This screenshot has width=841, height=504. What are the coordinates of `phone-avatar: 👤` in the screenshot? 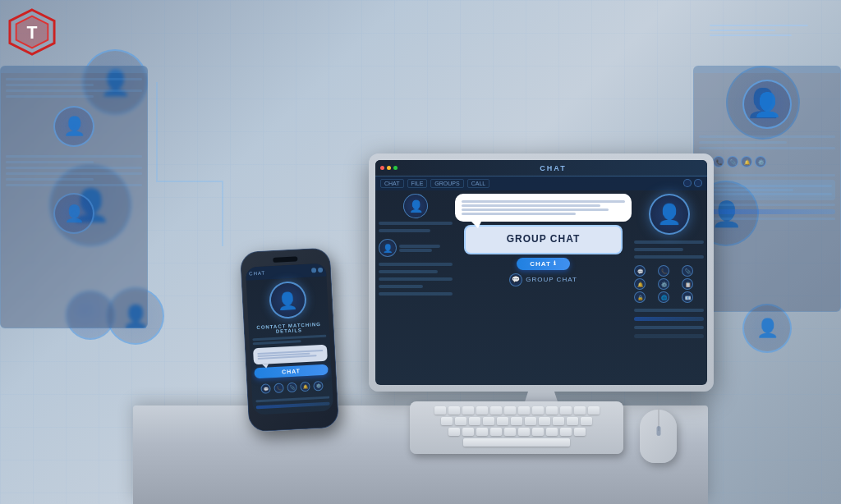 It's located at (287, 300).